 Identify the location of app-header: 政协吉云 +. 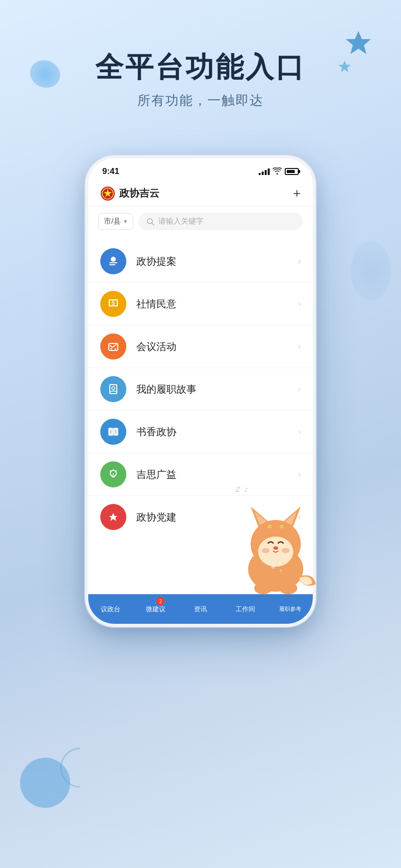
(200, 194).